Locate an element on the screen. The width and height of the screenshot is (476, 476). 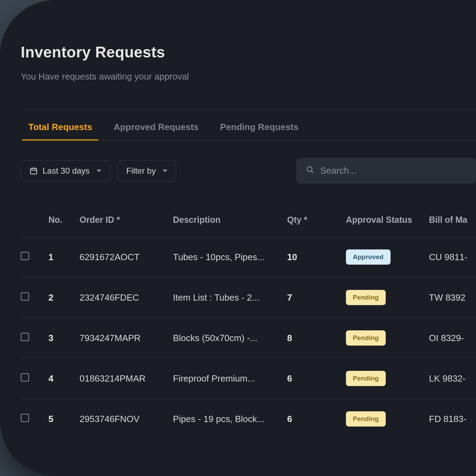
calendar-icon is located at coordinates (34, 171).